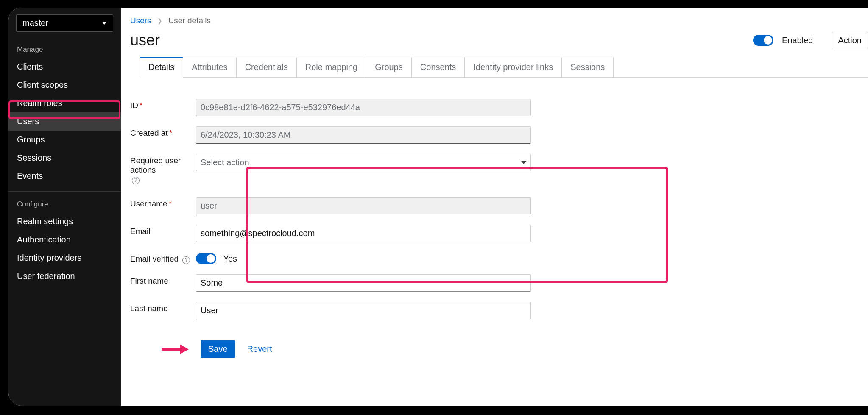  What do you see at coordinates (504, 67) in the screenshot?
I see `tabs: Details Attributes Credentials Role mapp…` at bounding box center [504, 67].